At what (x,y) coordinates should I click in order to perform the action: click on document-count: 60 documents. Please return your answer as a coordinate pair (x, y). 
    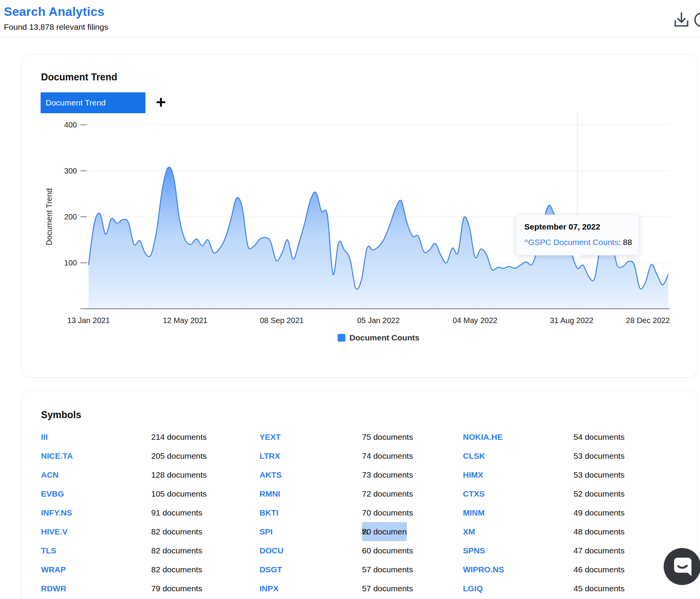
    Looking at the image, I should click on (388, 550).